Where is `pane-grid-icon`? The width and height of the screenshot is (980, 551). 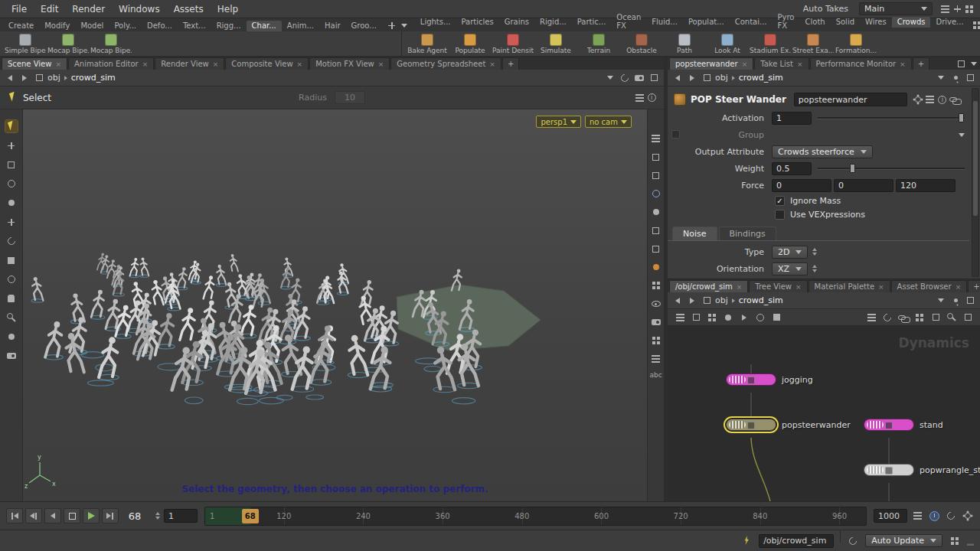 pane-grid-icon is located at coordinates (955, 541).